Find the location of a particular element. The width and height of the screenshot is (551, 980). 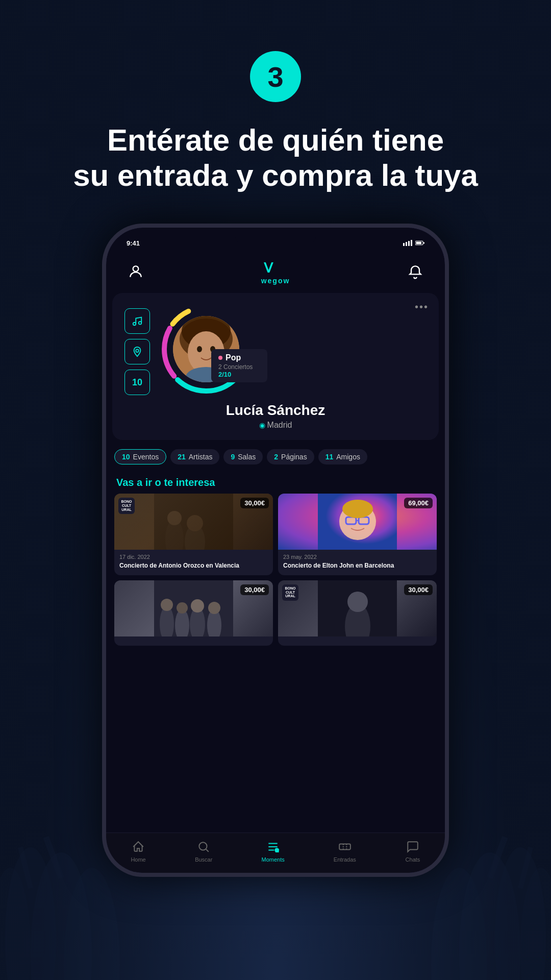

nav-entradas-label: Entradas is located at coordinates (345, 860).